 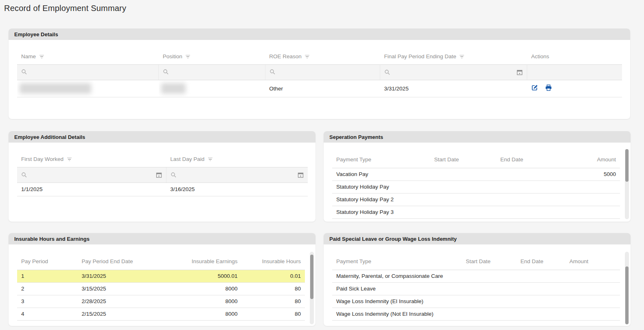 I want to click on position-filter-input, so click(x=212, y=72).